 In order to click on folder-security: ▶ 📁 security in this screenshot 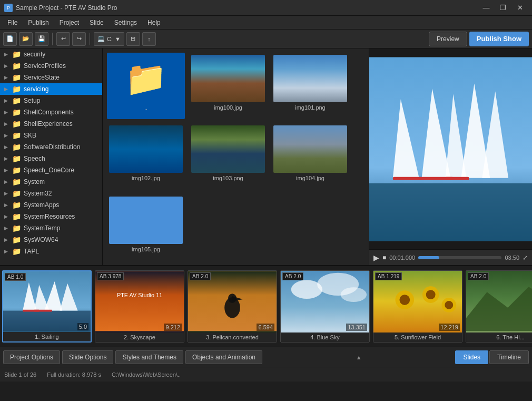, I will do `click(51, 54)`.